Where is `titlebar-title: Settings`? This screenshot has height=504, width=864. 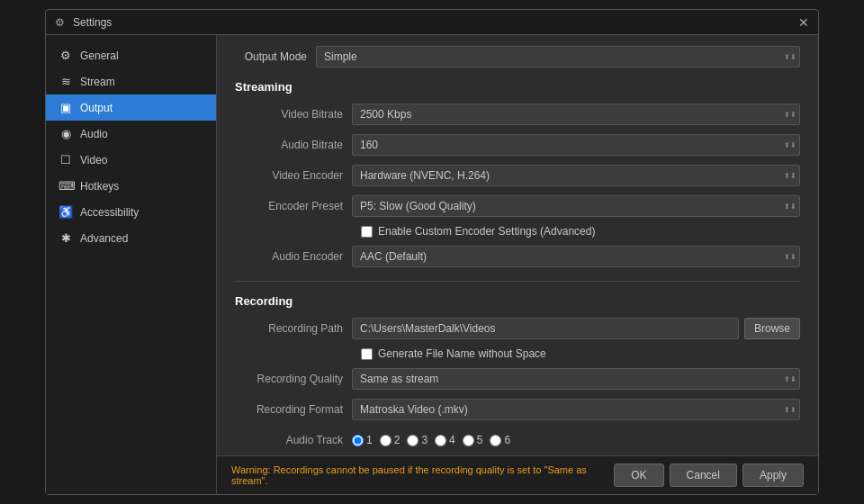 titlebar-title: Settings is located at coordinates (92, 22).